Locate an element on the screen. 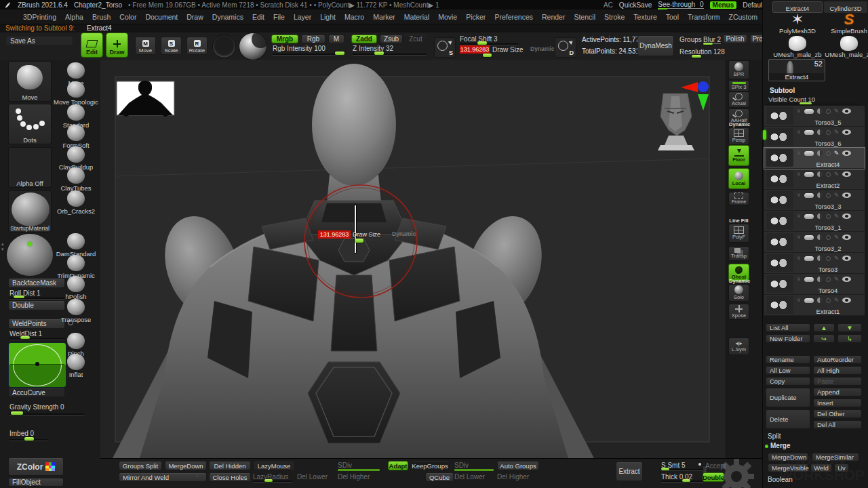  visible-count-handle is located at coordinates (806, 103).